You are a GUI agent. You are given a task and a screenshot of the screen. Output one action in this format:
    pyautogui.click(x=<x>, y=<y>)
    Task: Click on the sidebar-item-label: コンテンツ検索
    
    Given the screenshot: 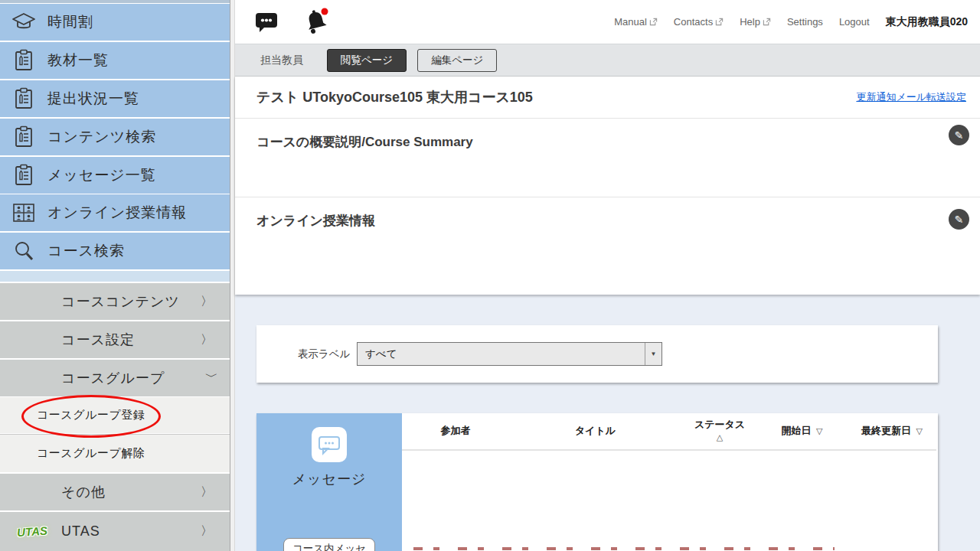 What is the action you would take?
    pyautogui.click(x=102, y=137)
    